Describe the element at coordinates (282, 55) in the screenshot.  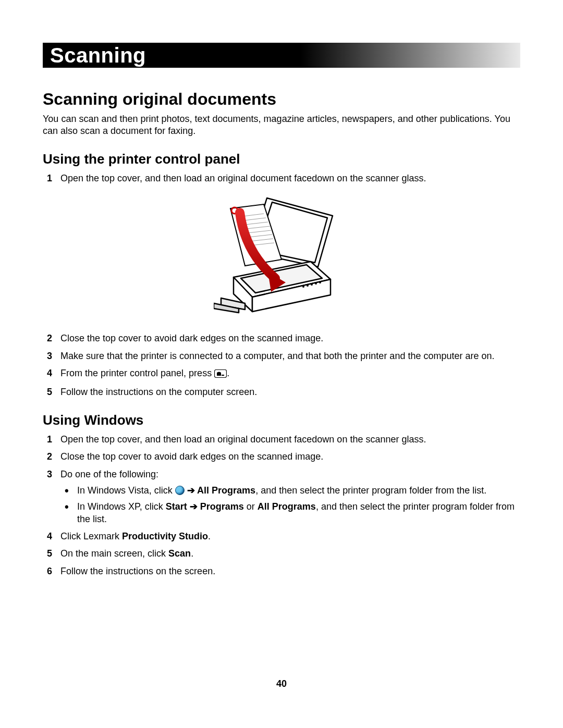
I see `chapter-banner: Scanning` at that location.